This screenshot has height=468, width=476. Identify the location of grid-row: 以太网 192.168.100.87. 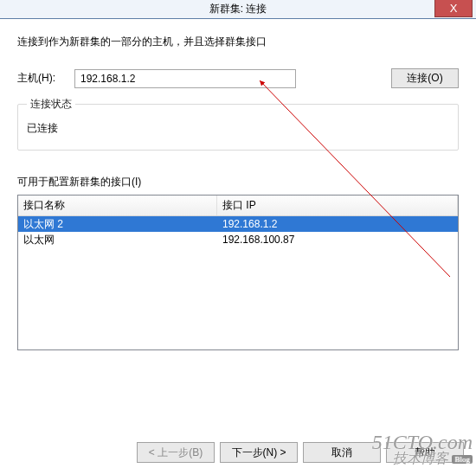
(238, 240).